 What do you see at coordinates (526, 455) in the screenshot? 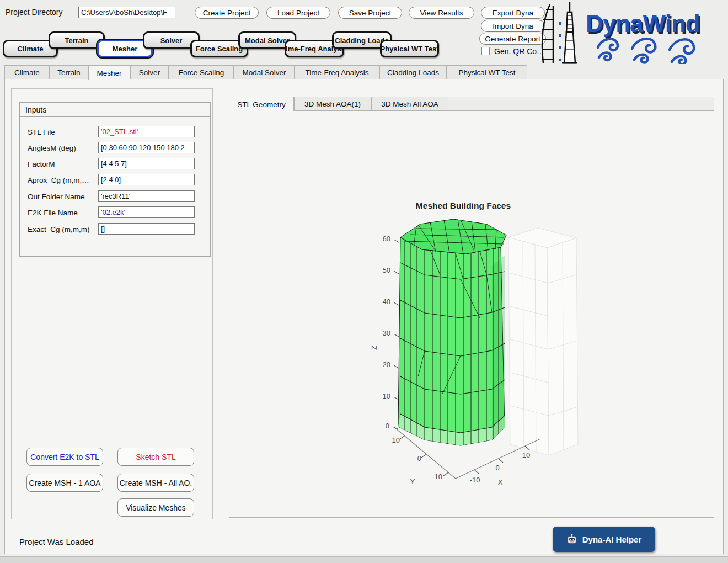
I see `x-tick-10: 10` at bounding box center [526, 455].